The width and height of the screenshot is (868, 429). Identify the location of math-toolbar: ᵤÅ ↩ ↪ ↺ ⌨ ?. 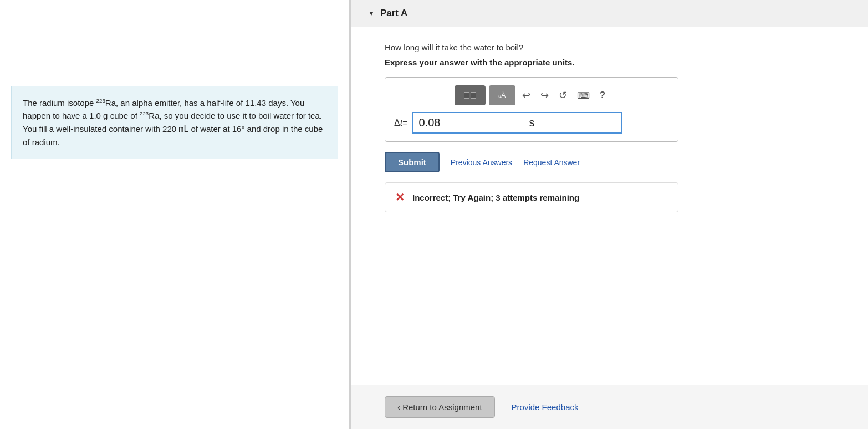
(532, 95).